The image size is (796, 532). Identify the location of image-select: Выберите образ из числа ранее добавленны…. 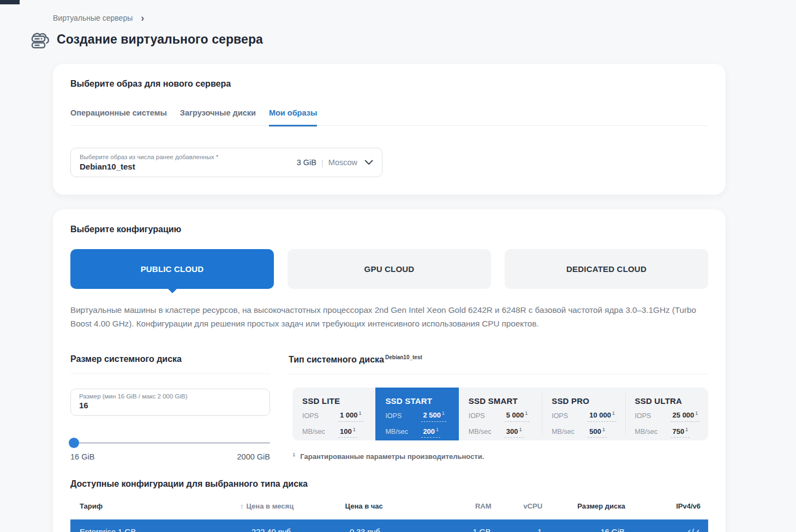
(226, 162).